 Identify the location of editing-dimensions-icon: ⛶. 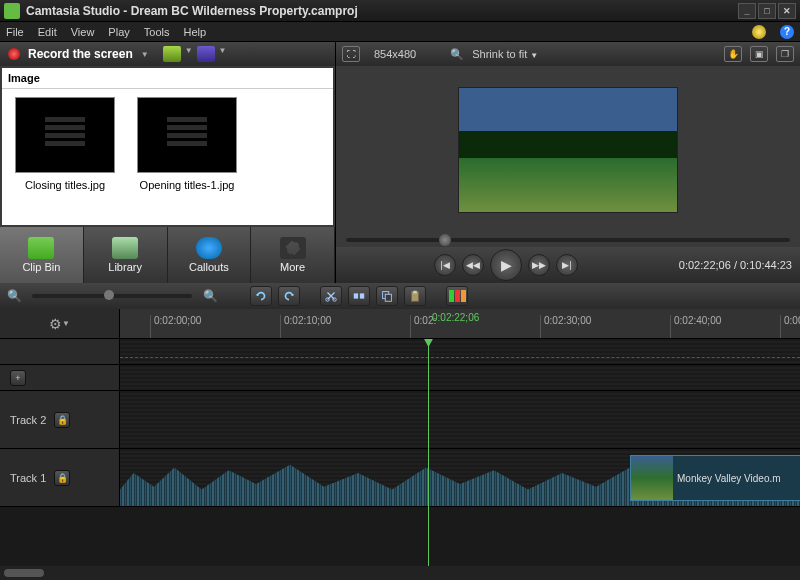
(351, 54).